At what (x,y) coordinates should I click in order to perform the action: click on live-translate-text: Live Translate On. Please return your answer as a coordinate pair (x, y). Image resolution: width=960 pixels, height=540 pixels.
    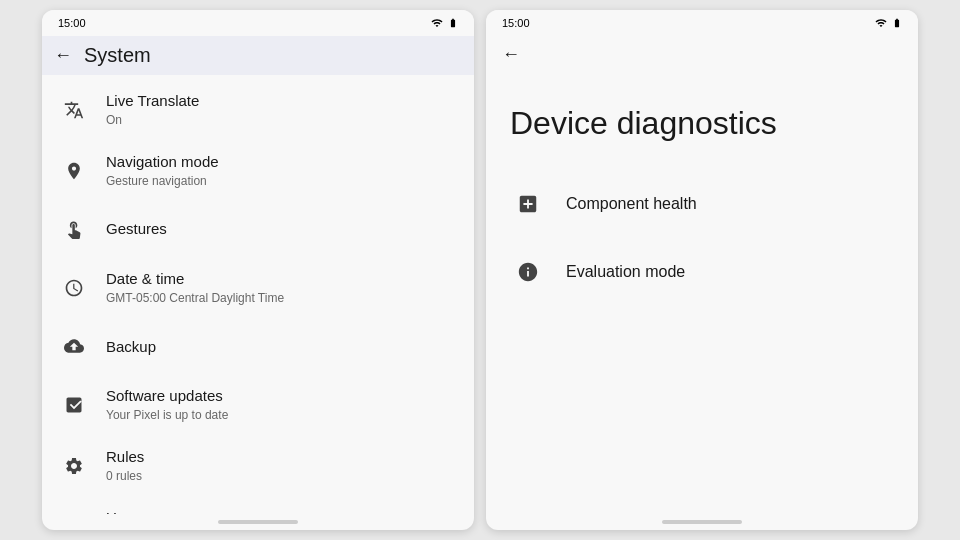
    Looking at the image, I should click on (152, 110).